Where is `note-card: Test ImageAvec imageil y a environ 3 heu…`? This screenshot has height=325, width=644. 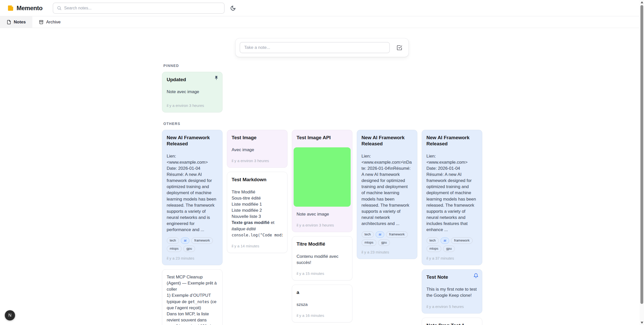
note-card: Test ImageAvec imageil y a environ 3 heu… is located at coordinates (257, 149).